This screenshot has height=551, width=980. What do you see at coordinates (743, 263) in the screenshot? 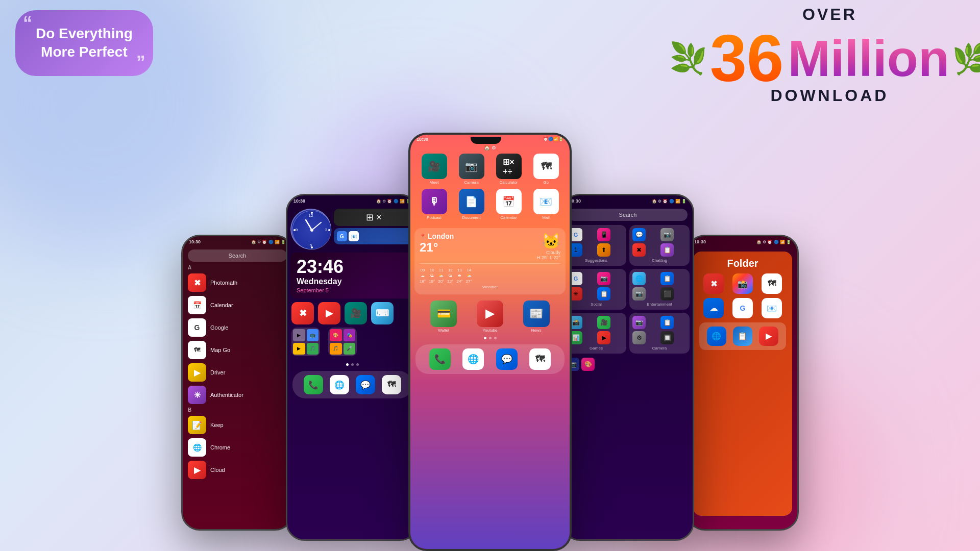
I see `folder-title: Folder` at bounding box center [743, 263].